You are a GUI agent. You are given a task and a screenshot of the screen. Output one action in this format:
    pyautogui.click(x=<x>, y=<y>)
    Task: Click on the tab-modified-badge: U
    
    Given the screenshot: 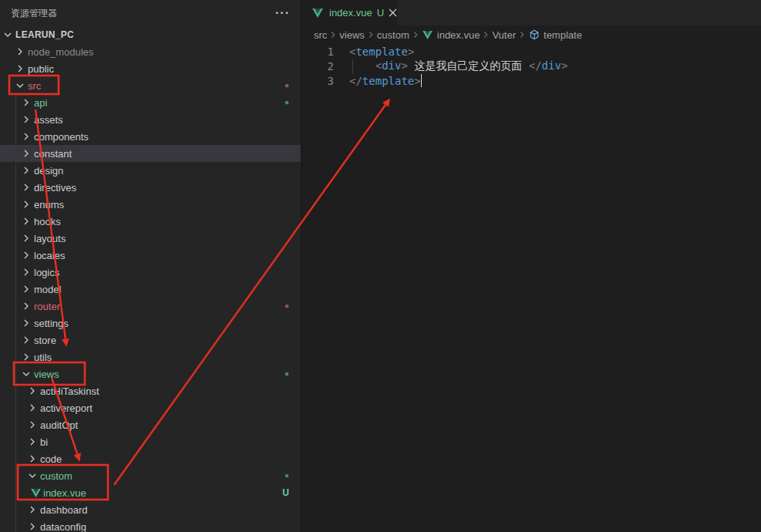 What is the action you would take?
    pyautogui.click(x=381, y=12)
    